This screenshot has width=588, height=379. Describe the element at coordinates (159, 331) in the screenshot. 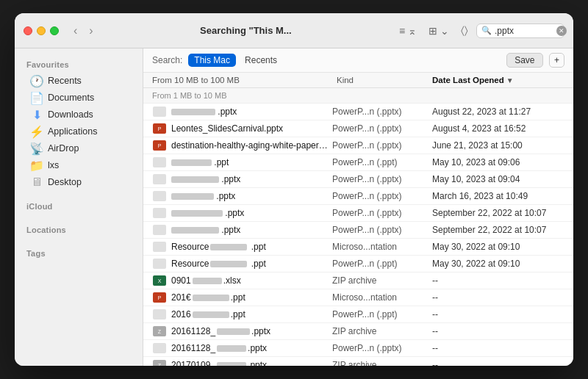

I see `file-thumb: Z` at that location.